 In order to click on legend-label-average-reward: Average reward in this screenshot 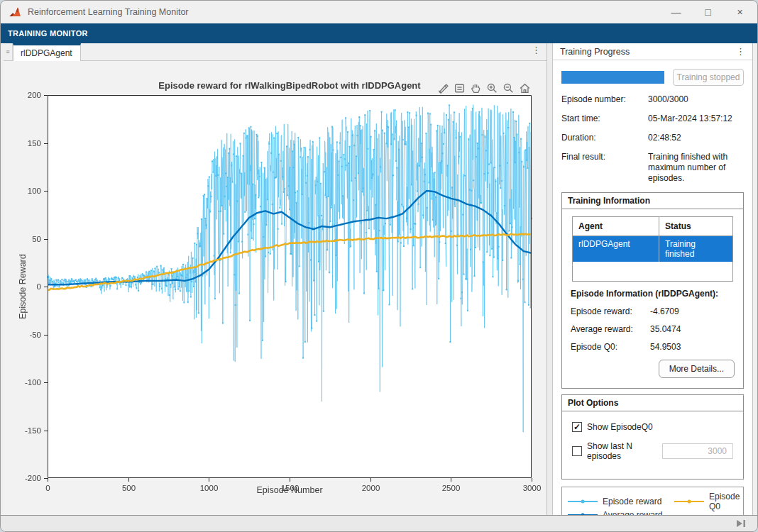, I will do `click(633, 512)`.